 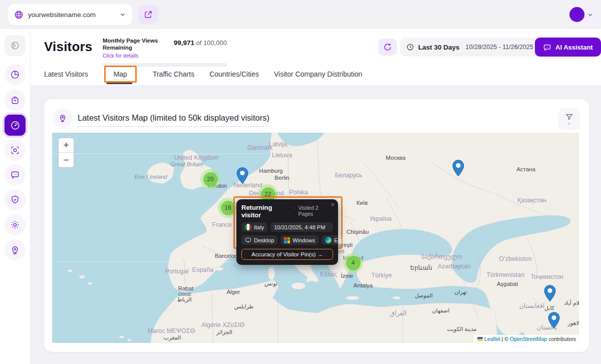 What do you see at coordinates (569, 119) in the screenshot?
I see `map-filter-button` at bounding box center [569, 119].